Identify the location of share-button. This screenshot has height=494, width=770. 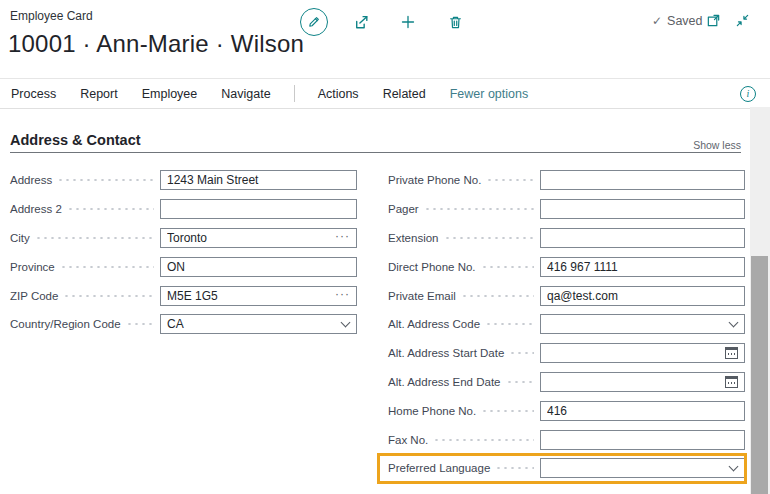
(361, 22).